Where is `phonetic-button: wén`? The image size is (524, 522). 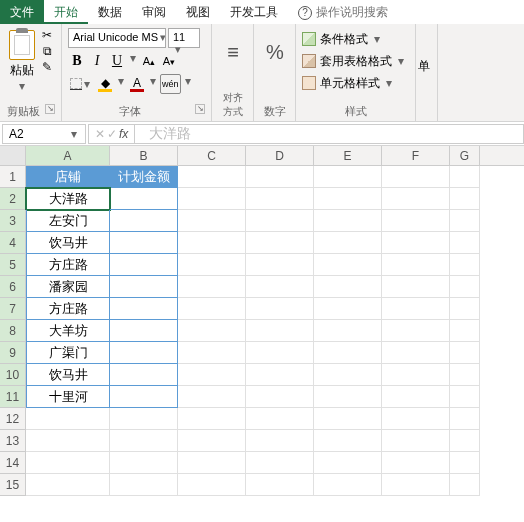
phonetic-button: wén is located at coordinates (170, 84).